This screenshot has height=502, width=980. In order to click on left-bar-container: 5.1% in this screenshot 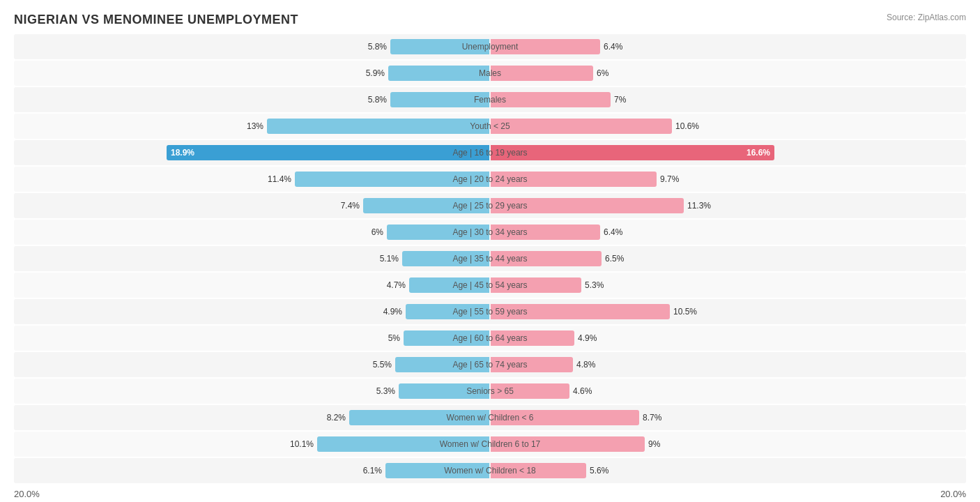, I will do `click(252, 259)`.